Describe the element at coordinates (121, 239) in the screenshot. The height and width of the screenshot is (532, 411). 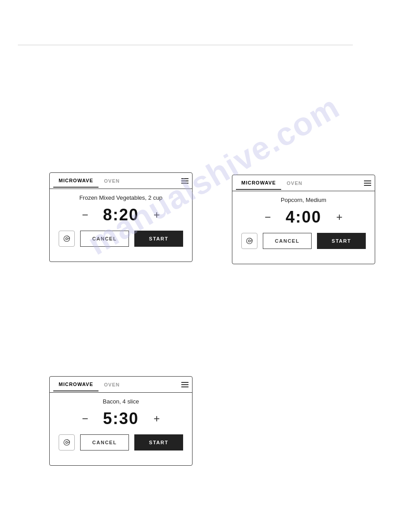
I see `action-row-1: CANCEL START` at that location.